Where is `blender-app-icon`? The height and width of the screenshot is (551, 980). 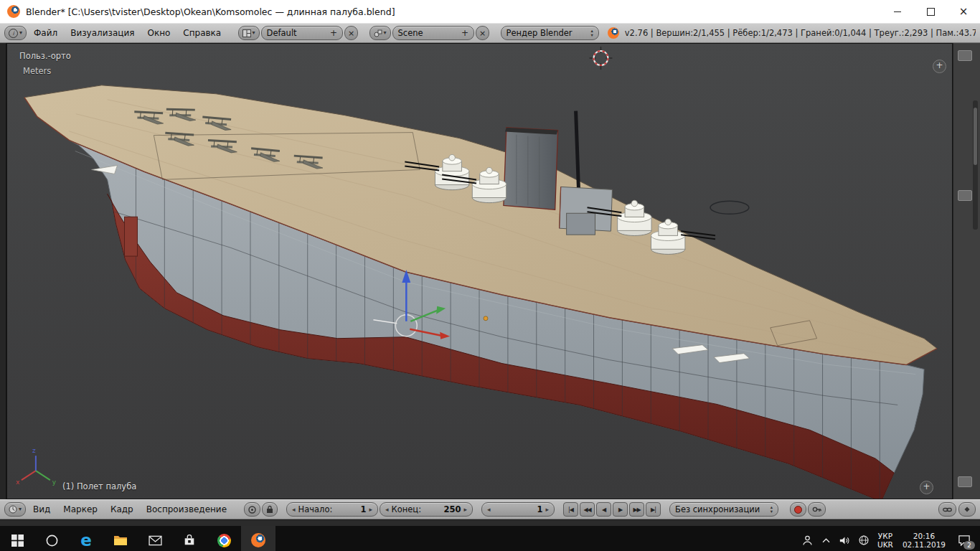 blender-app-icon is located at coordinates (14, 11).